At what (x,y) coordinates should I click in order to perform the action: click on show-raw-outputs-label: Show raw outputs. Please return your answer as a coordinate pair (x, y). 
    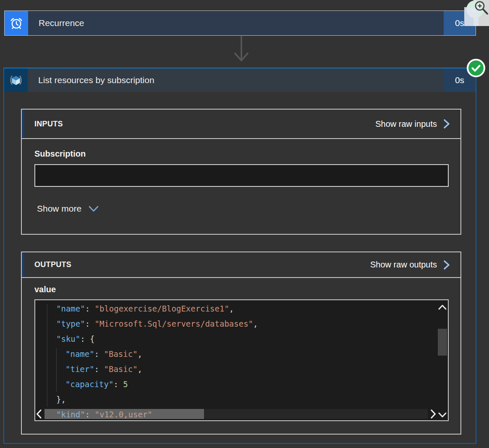
    Looking at the image, I should click on (404, 265).